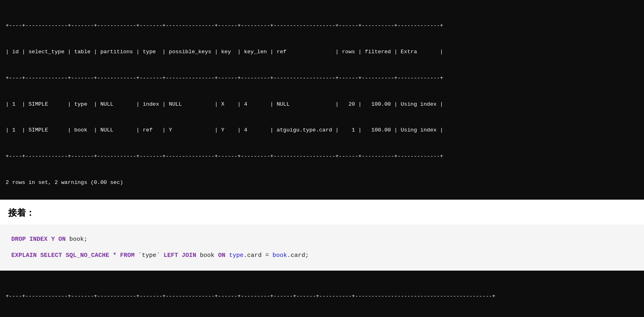 This screenshot has height=317, width=644. Describe the element at coordinates (258, 256) in the screenshot. I see `dot-card-1: .card =` at that location.